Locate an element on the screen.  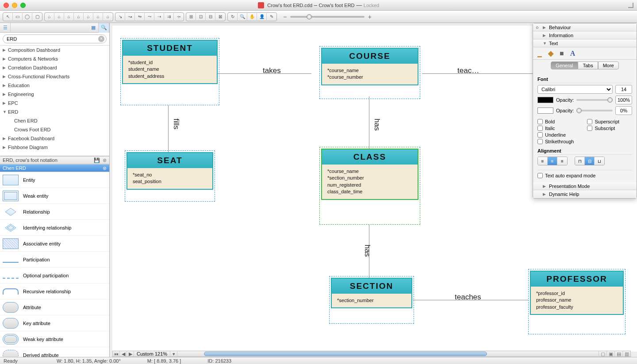
shape-associative-entity: Associative entity is located at coordinates (55, 244).